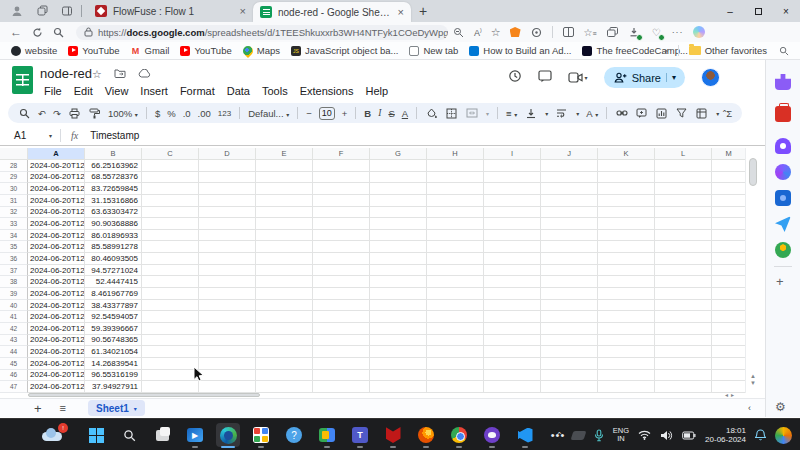 The image size is (800, 450). What do you see at coordinates (728, 154) in the screenshot?
I see `column-header-M: M` at bounding box center [728, 154].